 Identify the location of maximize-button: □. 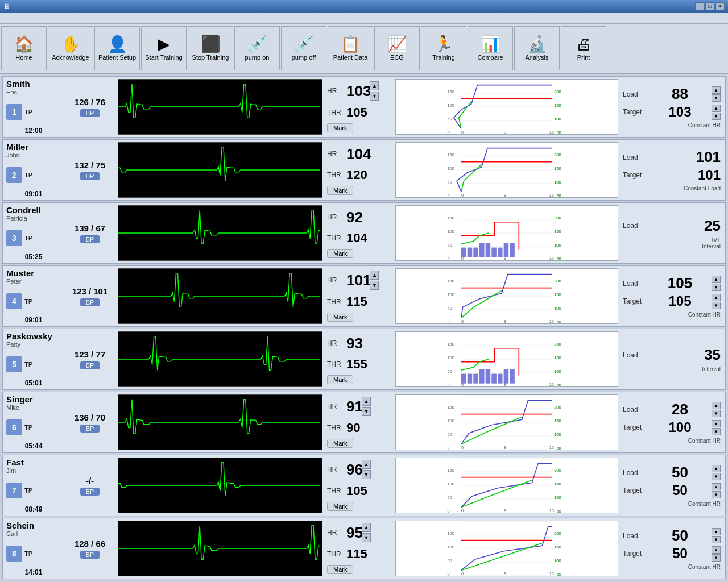
(710, 6).